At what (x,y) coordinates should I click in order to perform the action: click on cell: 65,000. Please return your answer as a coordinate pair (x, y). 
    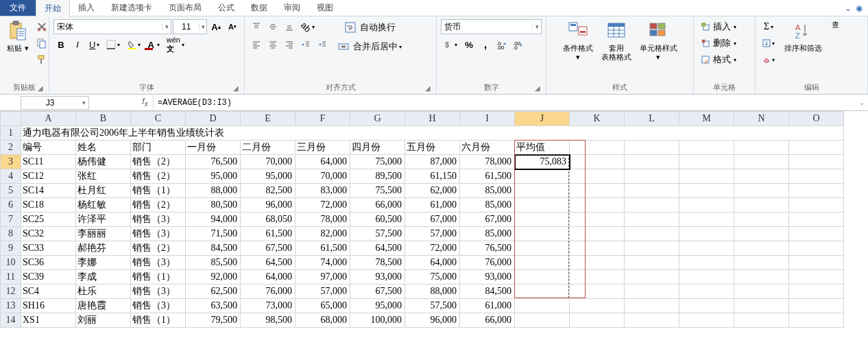
    Looking at the image, I should click on (323, 306).